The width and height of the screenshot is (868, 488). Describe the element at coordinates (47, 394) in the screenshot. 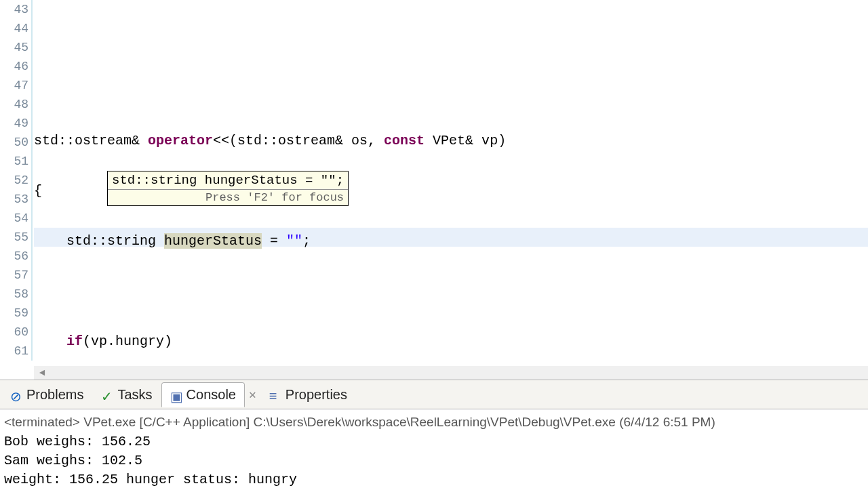

I see `tab-problems: Problems` at that location.